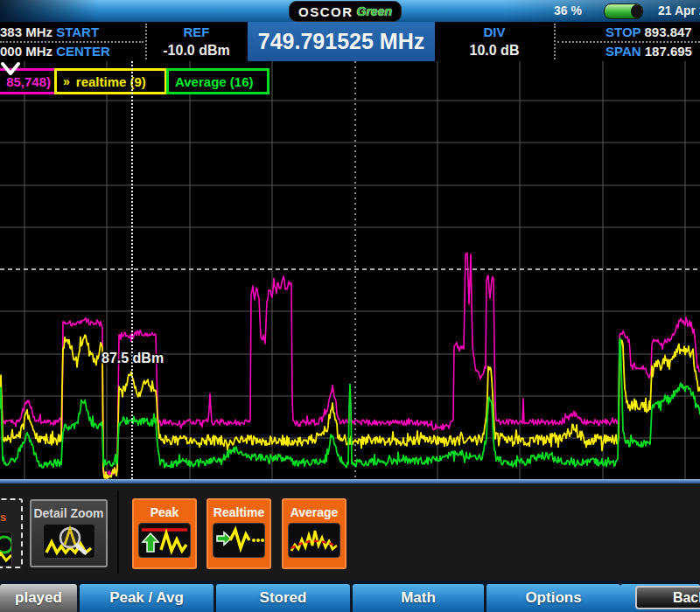 The image size is (700, 612). I want to click on toolbar-separator, so click(118, 532).